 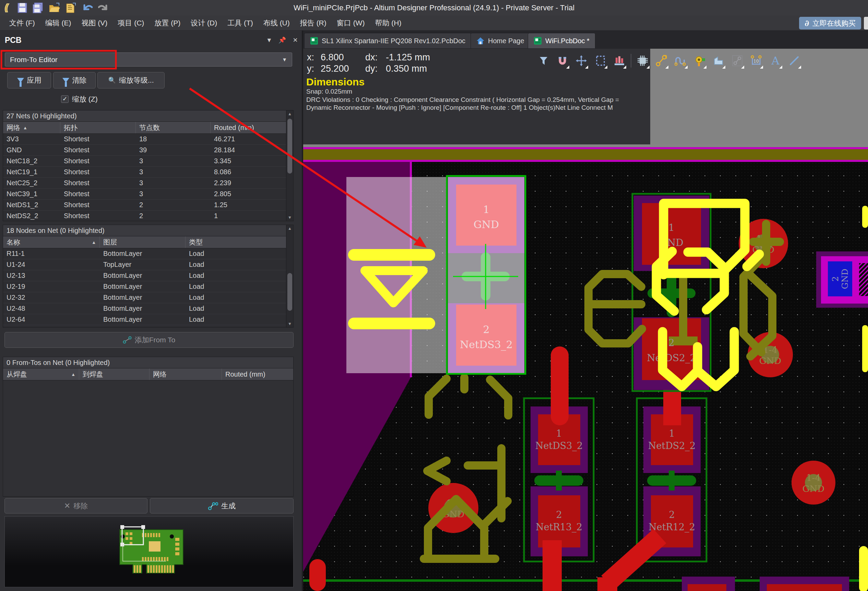 I want to click on board-preview-panel, so click(x=149, y=552).